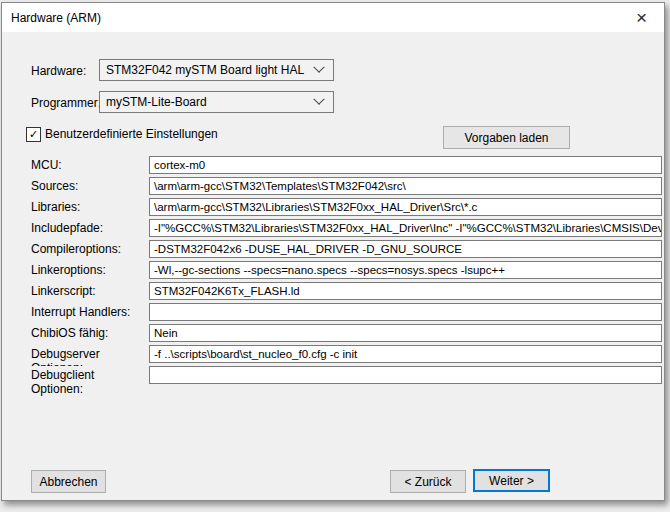  I want to click on linker-script-value: STM32F042K6Tx_FLASH.ld, so click(227, 291).